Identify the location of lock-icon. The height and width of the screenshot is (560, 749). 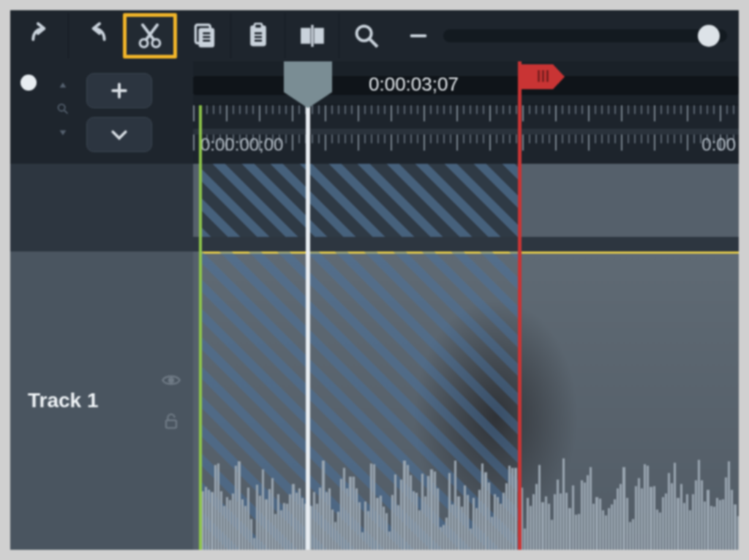
(171, 421).